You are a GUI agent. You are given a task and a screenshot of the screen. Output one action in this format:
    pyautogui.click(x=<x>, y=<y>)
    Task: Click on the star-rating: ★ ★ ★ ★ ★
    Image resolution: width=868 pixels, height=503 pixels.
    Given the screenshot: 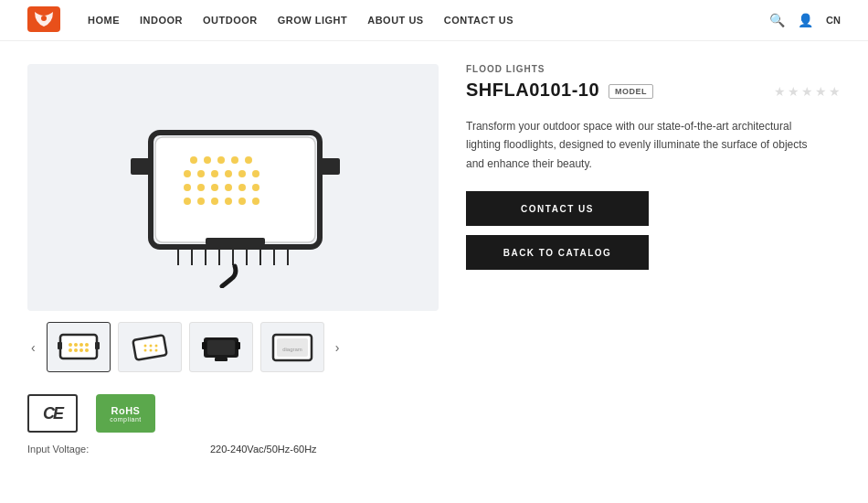 What is the action you would take?
    pyautogui.click(x=808, y=91)
    